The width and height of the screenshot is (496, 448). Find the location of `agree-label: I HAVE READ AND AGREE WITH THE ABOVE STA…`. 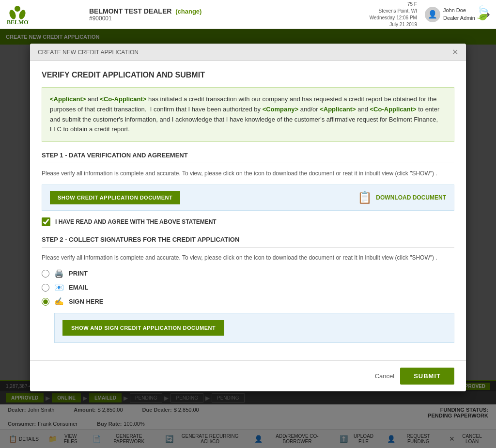

agree-label: I HAVE READ AND AGREE WITH THE ABOVE STA… is located at coordinates (136, 222).